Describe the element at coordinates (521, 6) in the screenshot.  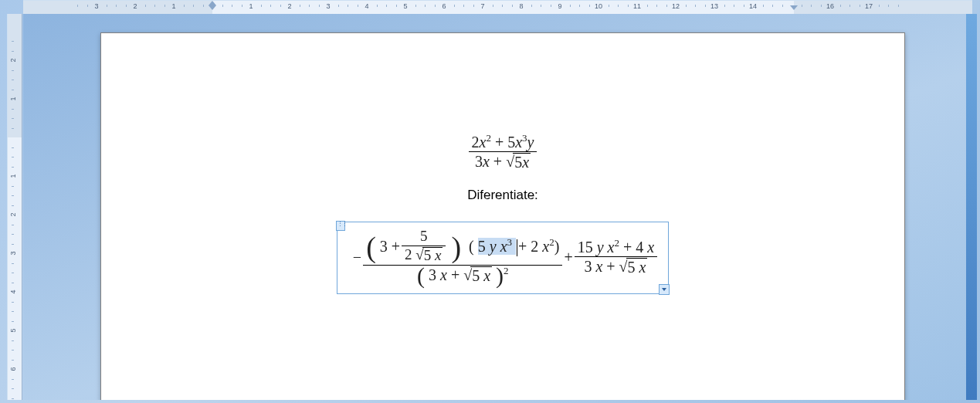
I see `ruler-h-label: 8` at that location.